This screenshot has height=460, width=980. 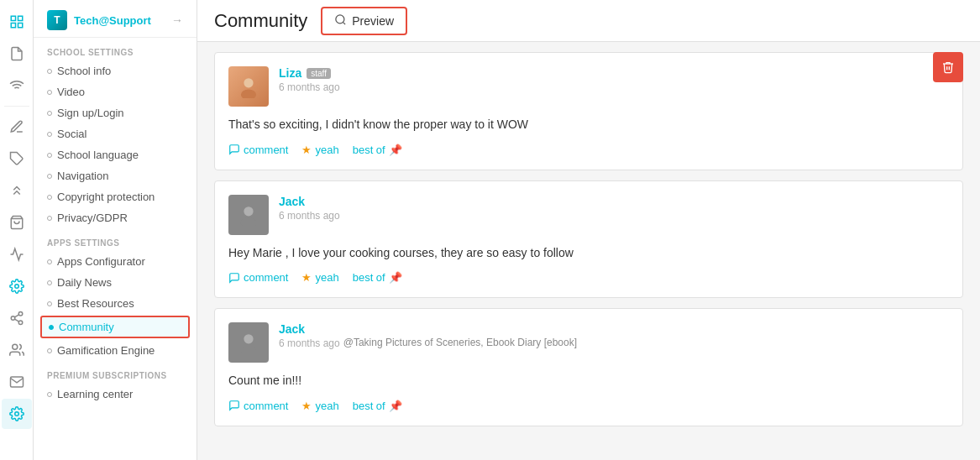 What do you see at coordinates (589, 381) in the screenshot?
I see `post-body-3: Count me in!!!` at bounding box center [589, 381].